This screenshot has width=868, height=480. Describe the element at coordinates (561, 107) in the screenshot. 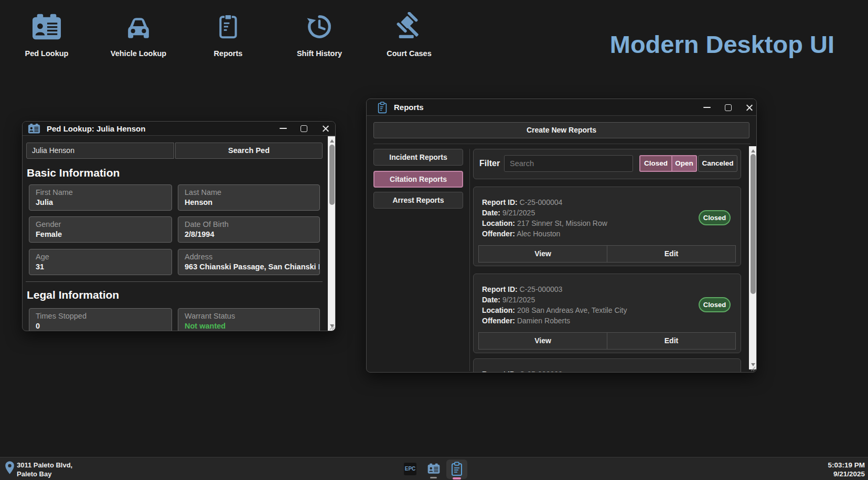

I see `reports-window-titlebar: Reports` at that location.